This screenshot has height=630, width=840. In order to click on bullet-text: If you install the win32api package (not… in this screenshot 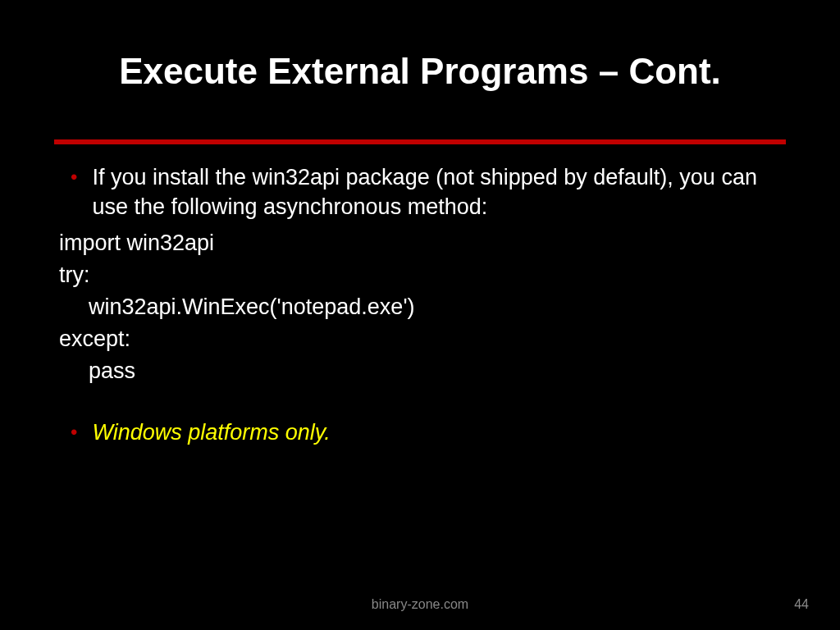, I will do `click(436, 192)`.